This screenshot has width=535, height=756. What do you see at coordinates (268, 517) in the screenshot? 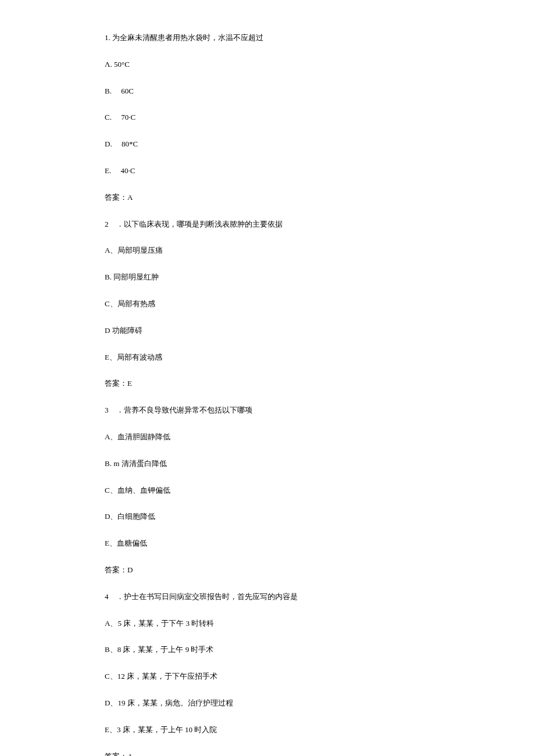
I see `q3-optD: D、白细胞降低` at bounding box center [268, 517].